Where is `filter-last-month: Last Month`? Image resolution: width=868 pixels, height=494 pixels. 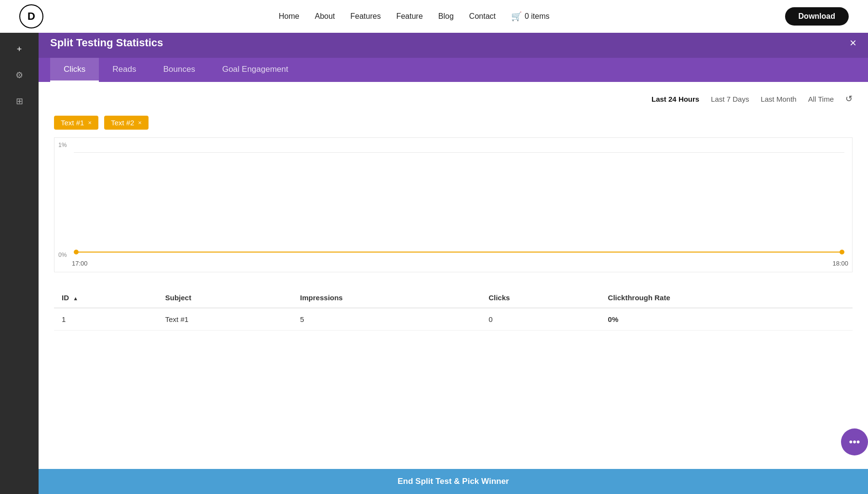
filter-last-month: Last Month is located at coordinates (778, 99).